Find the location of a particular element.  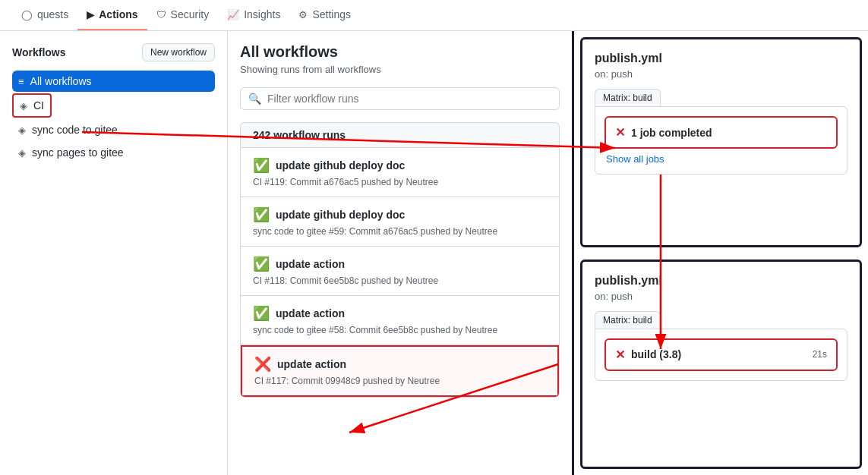

table-row: ✅ update action sync code to gitee #58: … is located at coordinates (399, 320).